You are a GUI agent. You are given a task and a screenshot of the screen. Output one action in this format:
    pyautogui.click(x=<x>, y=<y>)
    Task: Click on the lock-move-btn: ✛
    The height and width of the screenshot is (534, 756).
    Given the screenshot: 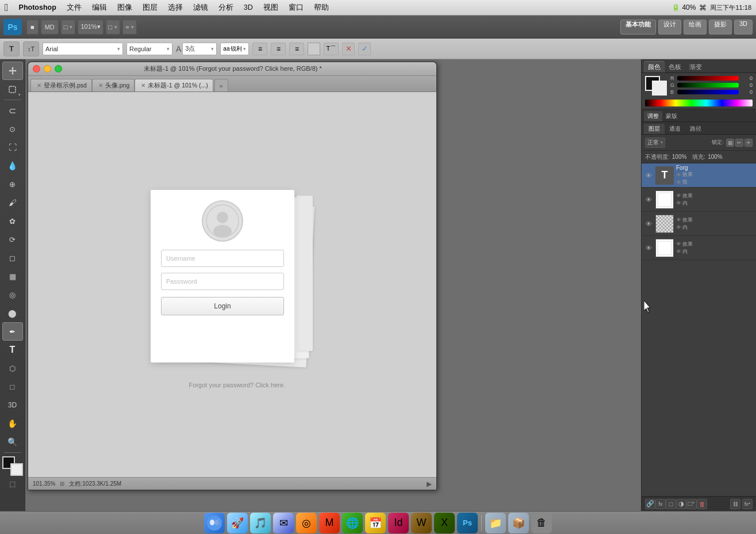 What is the action you would take?
    pyautogui.click(x=749, y=143)
    